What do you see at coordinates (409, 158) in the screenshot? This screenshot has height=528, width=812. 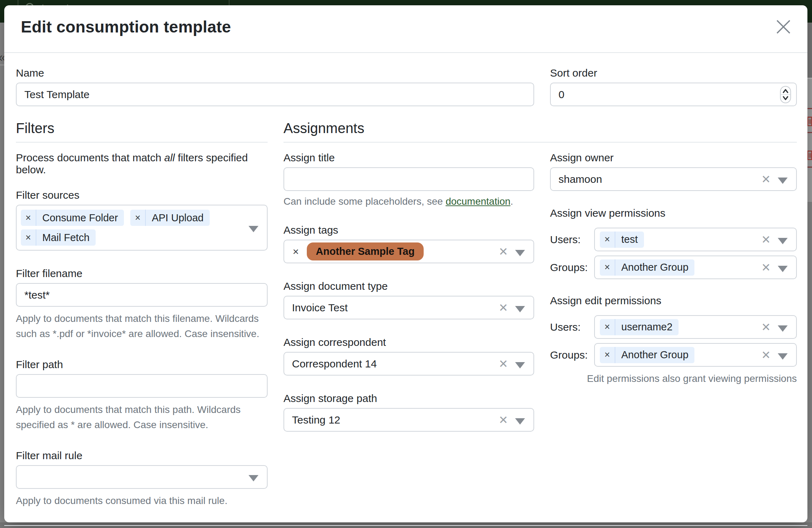 I see `assign-title-label: Assign title` at bounding box center [409, 158].